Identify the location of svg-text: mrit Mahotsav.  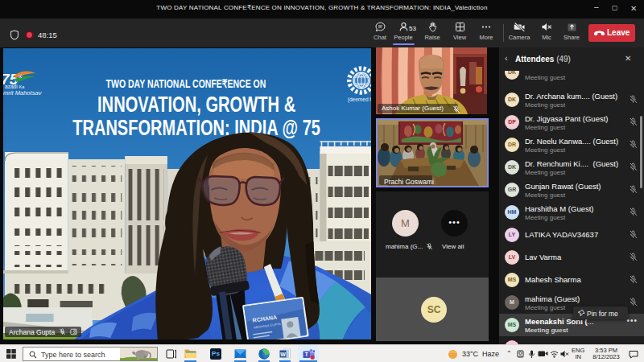
(23, 93).